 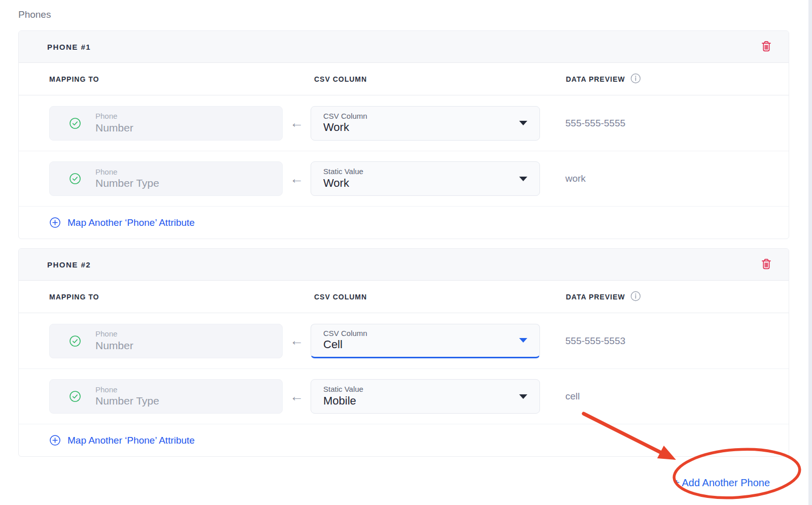 What do you see at coordinates (425, 341) in the screenshot?
I see `csv-column-select-phone-2-number: CSV Column Cell` at bounding box center [425, 341].